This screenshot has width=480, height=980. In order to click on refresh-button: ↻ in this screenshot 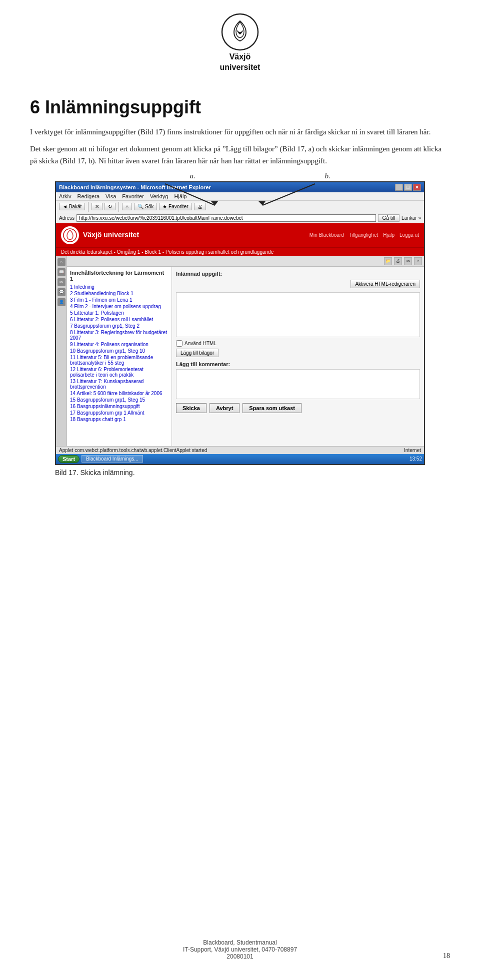, I will do `click(110, 207)`.